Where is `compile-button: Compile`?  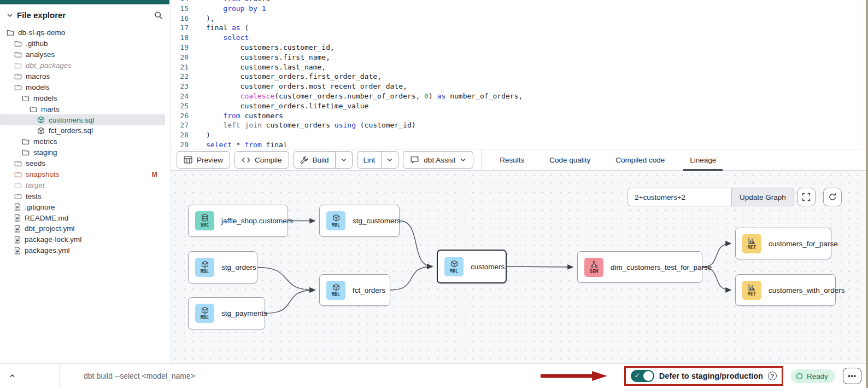 compile-button: Compile is located at coordinates (262, 160).